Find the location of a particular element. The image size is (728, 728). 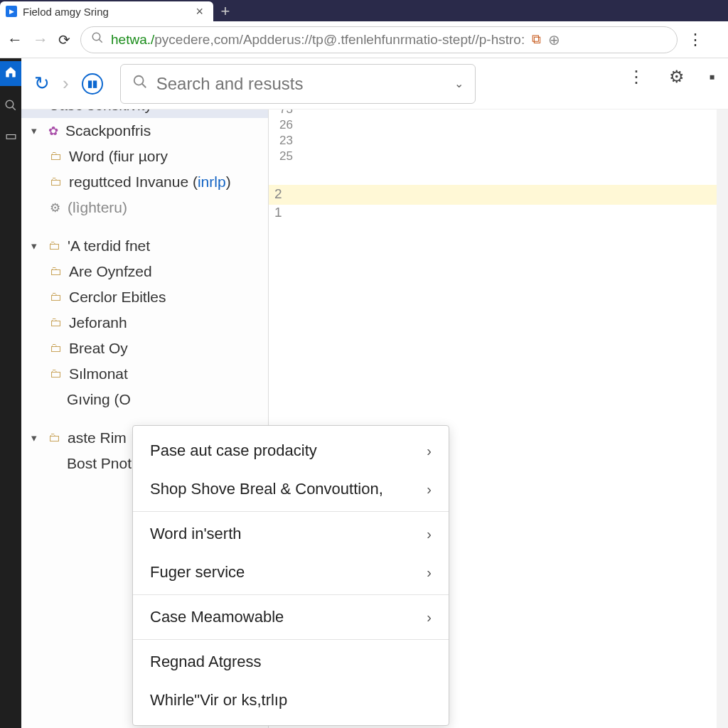

new-tab-button: + is located at coordinates (225, 11).